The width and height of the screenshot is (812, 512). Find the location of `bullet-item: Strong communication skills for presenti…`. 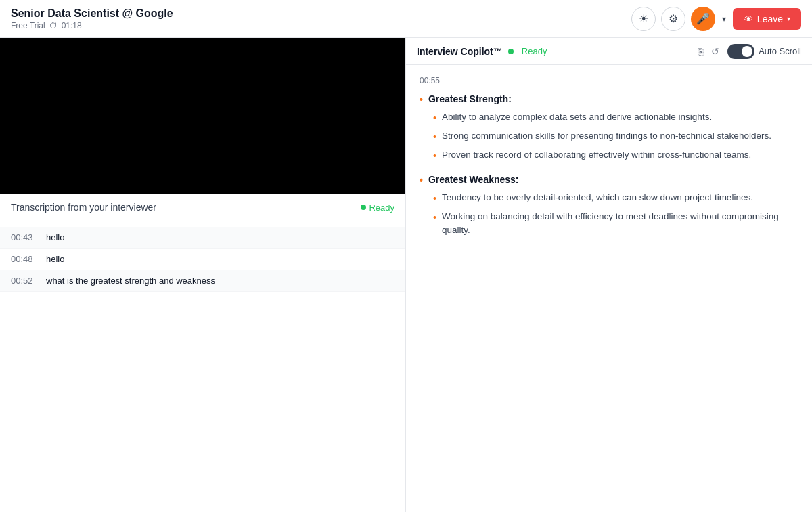

bullet-item: Strong communication skills for presenti… is located at coordinates (616, 137).